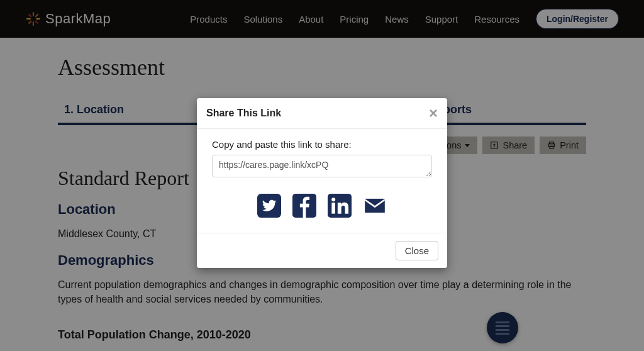  I want to click on facebook-icon, so click(304, 206).